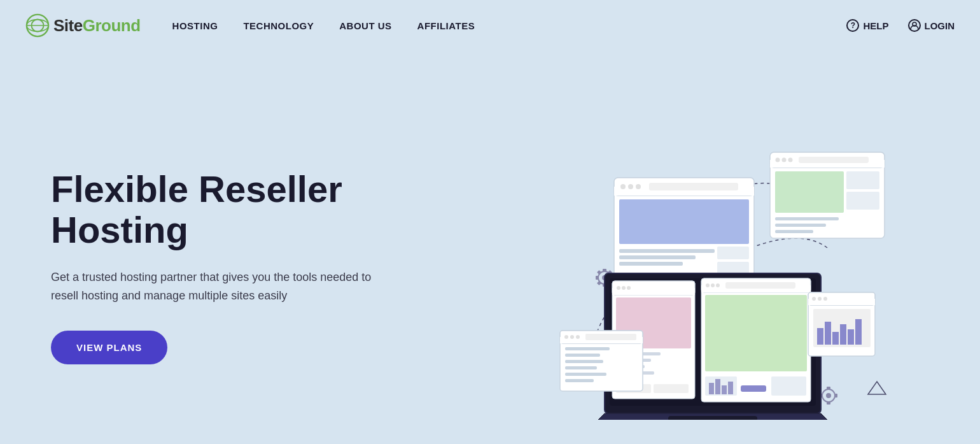  What do you see at coordinates (841, 324) in the screenshot?
I see `browser-bottom-right` at bounding box center [841, 324].